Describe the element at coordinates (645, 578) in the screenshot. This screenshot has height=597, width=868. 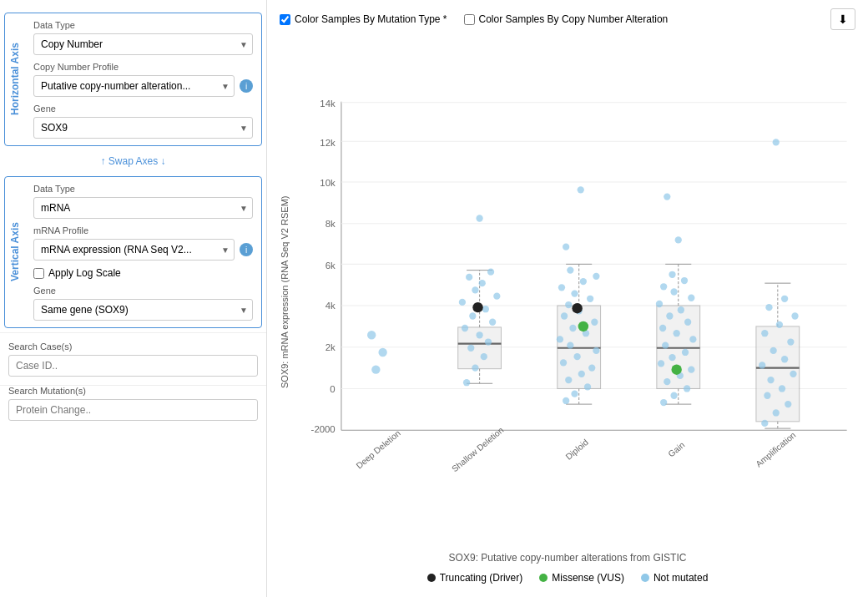
I see `not-mutated-dot` at that location.